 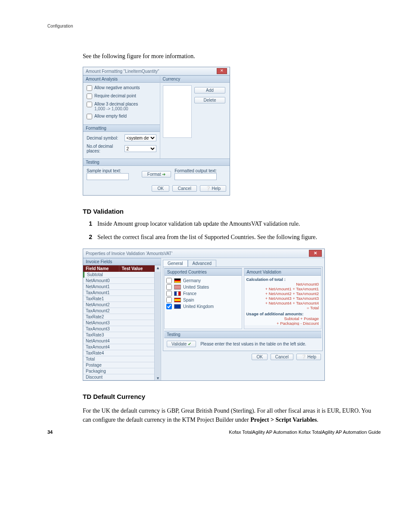 I want to click on table-row: TaxRate2, so click(x=119, y=317).